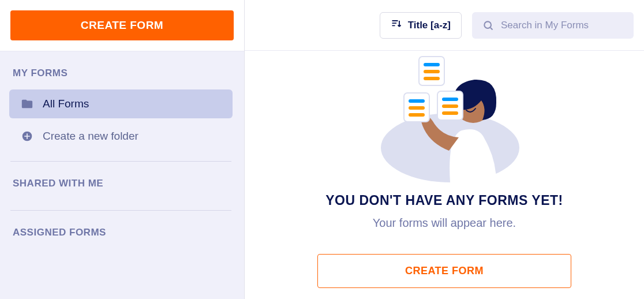  Describe the element at coordinates (121, 230) in the screenshot. I see `section-header-assigned-forms: ASSIGNED FORMS` at that location.